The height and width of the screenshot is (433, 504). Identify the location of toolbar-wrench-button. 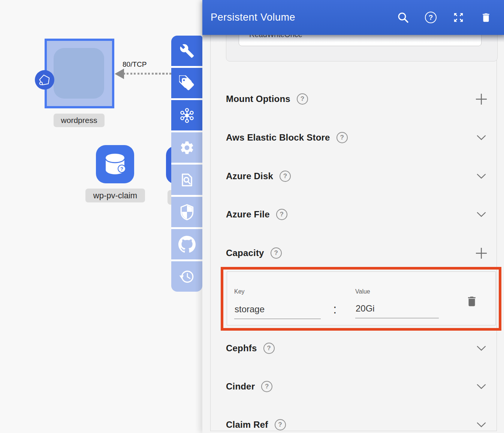
(187, 51).